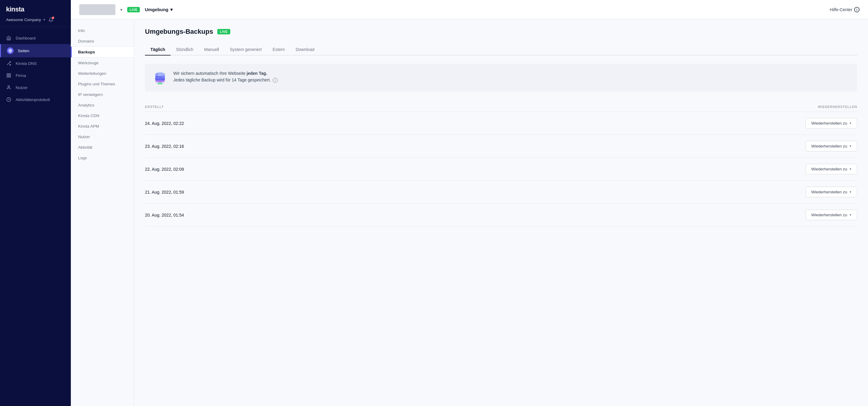 The image size is (868, 406). Describe the element at coordinates (857, 10) in the screenshot. I see `help-icon: i` at that location.